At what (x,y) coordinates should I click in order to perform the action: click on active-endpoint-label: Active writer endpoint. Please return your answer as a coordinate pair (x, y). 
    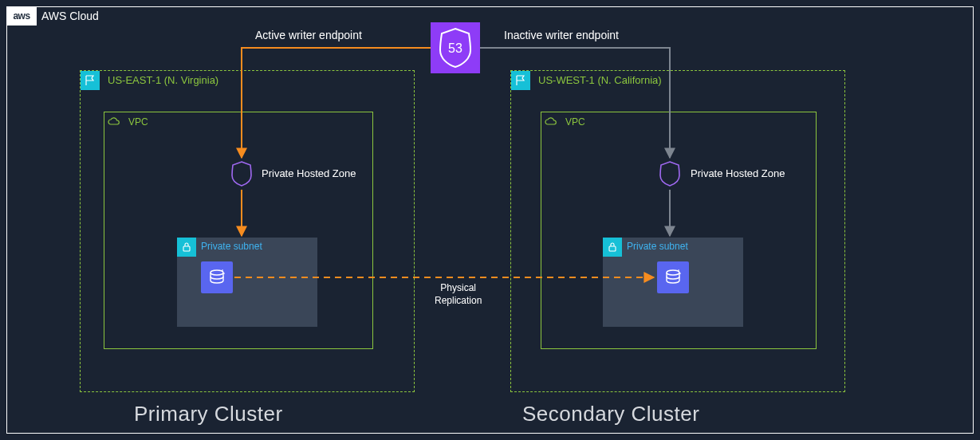
    Looking at the image, I should click on (309, 35).